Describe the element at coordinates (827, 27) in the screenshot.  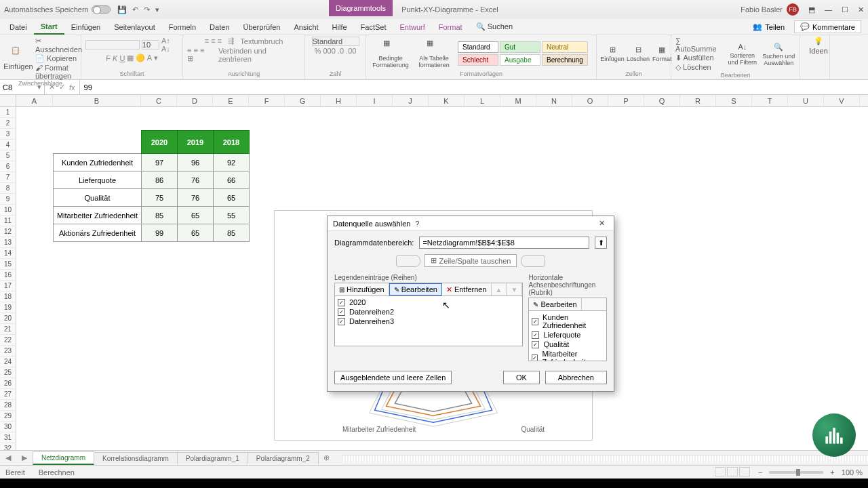
I see `comments-button: 💬Kommentare` at that location.